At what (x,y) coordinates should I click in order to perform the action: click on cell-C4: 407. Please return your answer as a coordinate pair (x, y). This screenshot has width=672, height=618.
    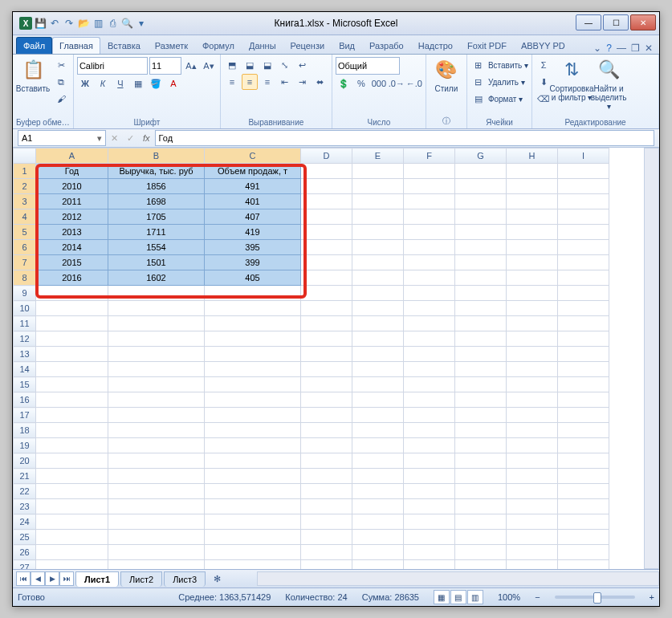
    Looking at the image, I should click on (253, 217).